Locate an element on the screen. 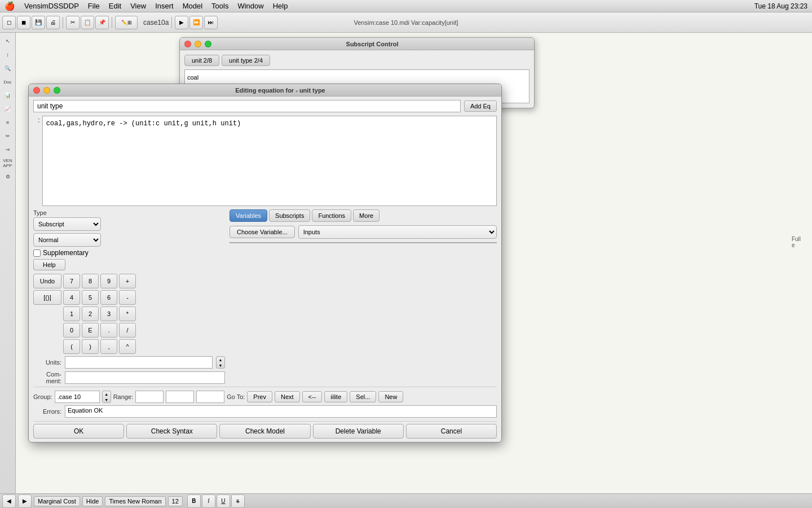  subscript-tab-unit-type: unit type 2/4 is located at coordinates (246, 60).